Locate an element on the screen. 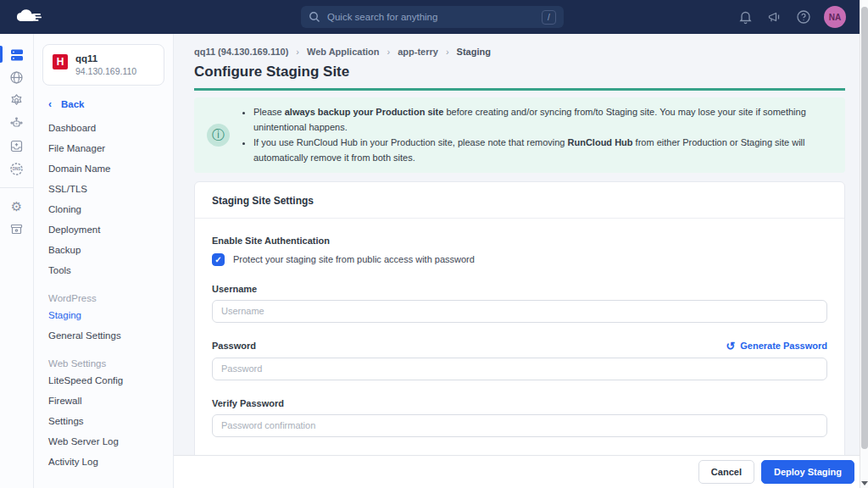 The width and height of the screenshot is (868, 488). server-name: qq11 is located at coordinates (106, 58).